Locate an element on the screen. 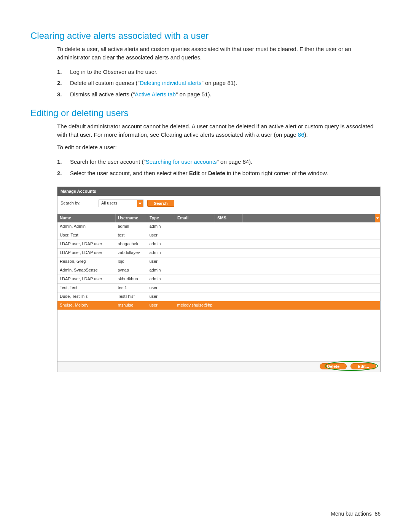  table-row: Test, Testtest1user is located at coordinates (219, 288).